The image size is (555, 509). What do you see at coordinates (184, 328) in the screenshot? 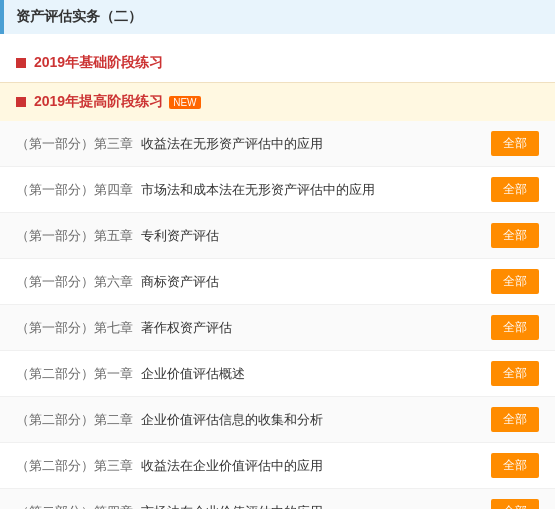
I see `chapter-name: 著作权资产评估` at bounding box center [184, 328].